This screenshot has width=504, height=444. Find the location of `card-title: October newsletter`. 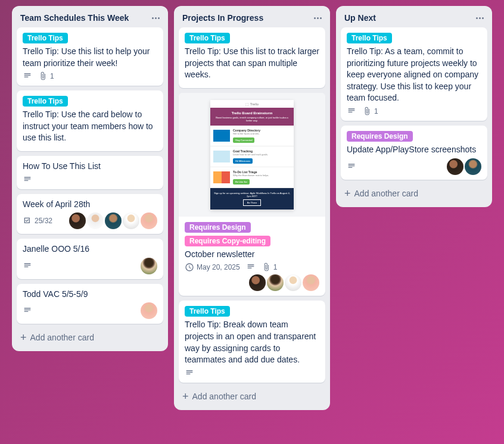

card-title: October newsletter is located at coordinates (252, 255).